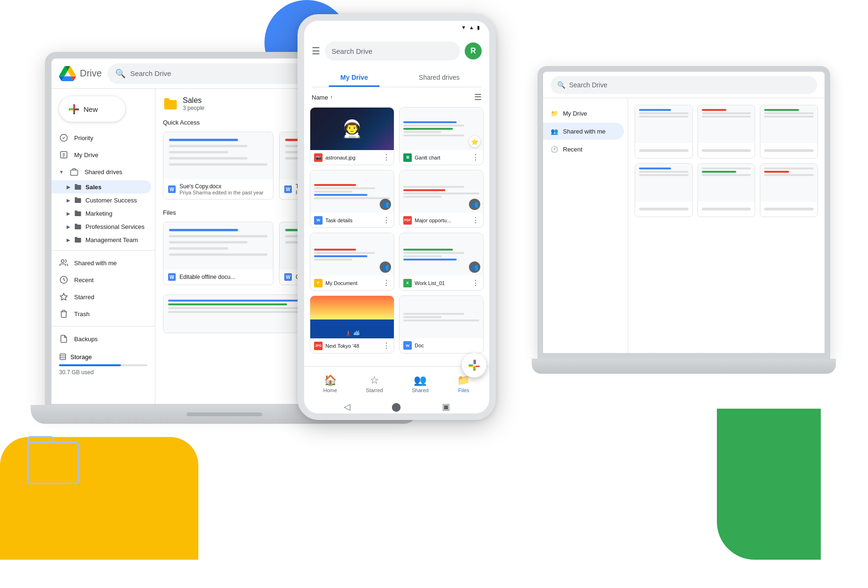 This screenshot has height=588, width=868. I want to click on new-plus-icon, so click(74, 109).